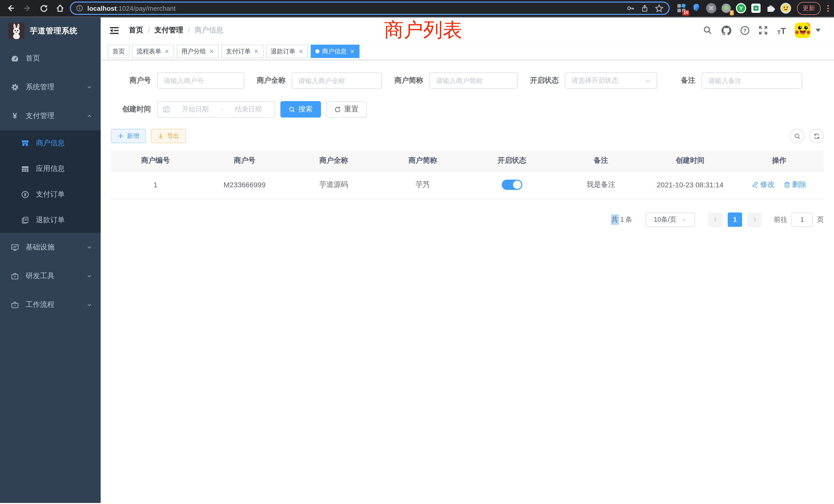 The width and height of the screenshot is (834, 504). What do you see at coordinates (198, 51) in the screenshot?
I see `tag-user-group: 用户分组` at bounding box center [198, 51].